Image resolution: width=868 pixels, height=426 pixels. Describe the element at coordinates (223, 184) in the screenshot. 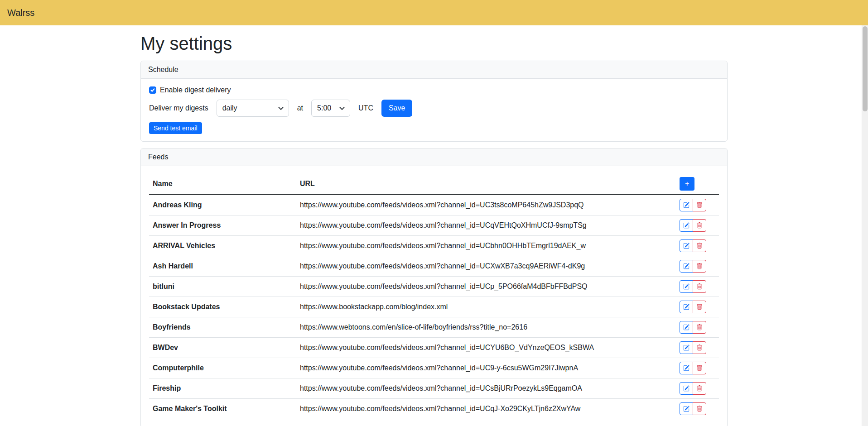

I see `column-header-name: Name` at that location.